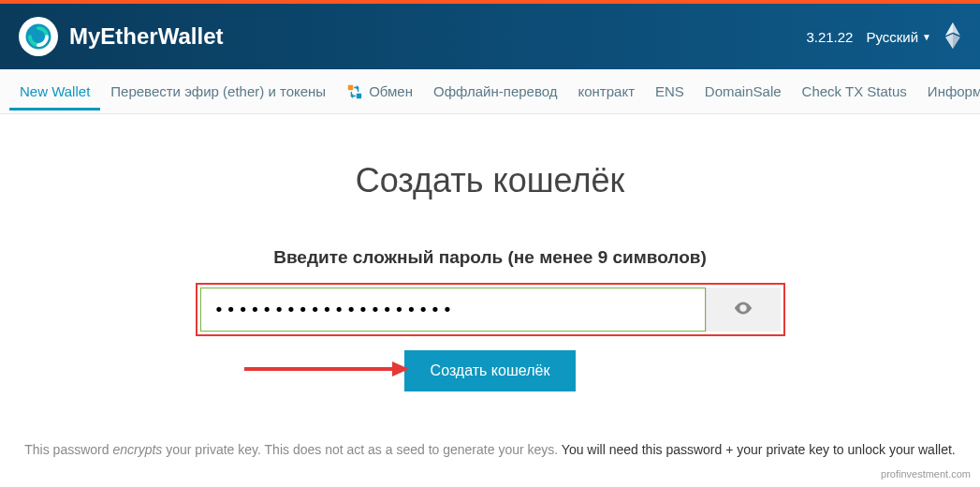  Describe the element at coordinates (380, 92) in the screenshot. I see `nav-swap: Обмен` at that location.